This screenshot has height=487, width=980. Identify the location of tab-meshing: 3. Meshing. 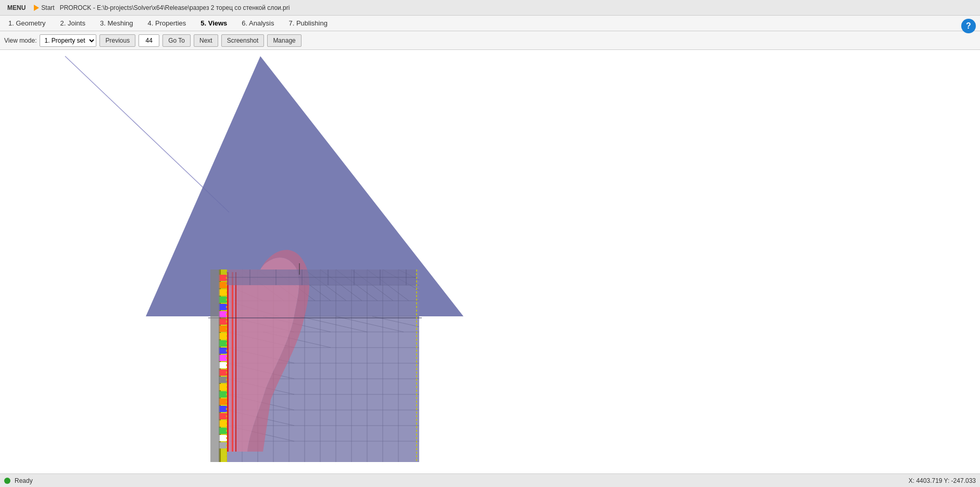
(117, 23).